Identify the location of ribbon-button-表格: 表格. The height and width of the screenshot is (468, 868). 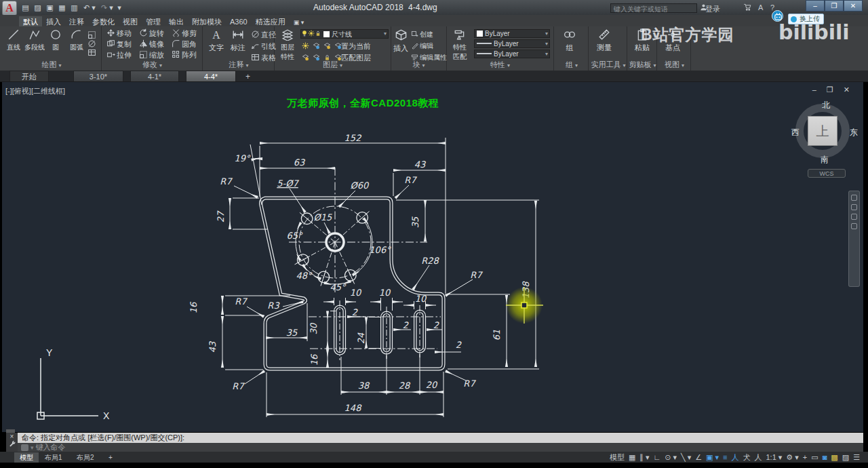
(263, 58).